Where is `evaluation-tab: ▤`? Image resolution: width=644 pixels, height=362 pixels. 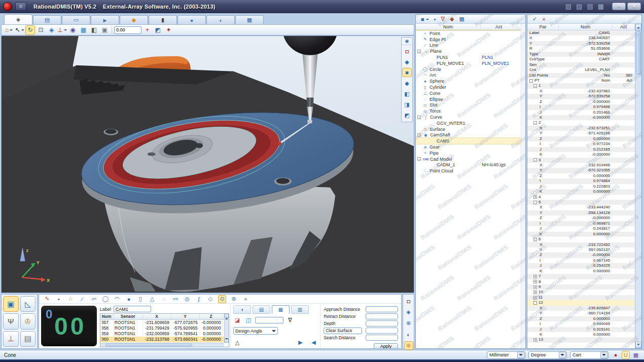 evaluation-tab: ▤ is located at coordinates (262, 309).